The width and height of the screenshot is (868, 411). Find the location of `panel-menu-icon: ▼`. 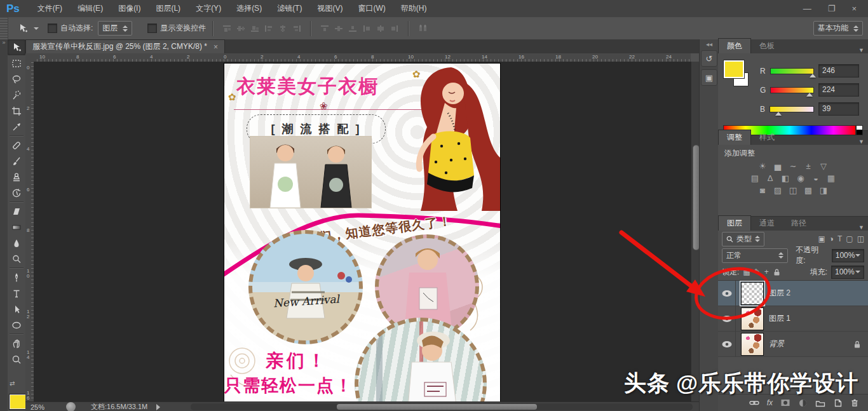

panel-menu-icon: ▼ is located at coordinates (863, 142).